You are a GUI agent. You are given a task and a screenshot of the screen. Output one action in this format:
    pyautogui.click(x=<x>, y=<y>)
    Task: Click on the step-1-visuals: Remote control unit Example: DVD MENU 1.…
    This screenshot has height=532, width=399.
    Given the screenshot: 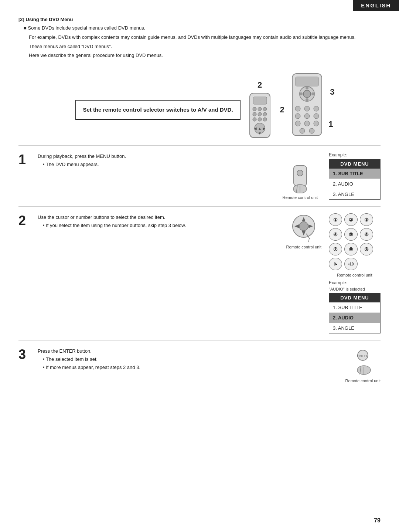 What is the action you would take?
    pyautogui.click(x=332, y=176)
    